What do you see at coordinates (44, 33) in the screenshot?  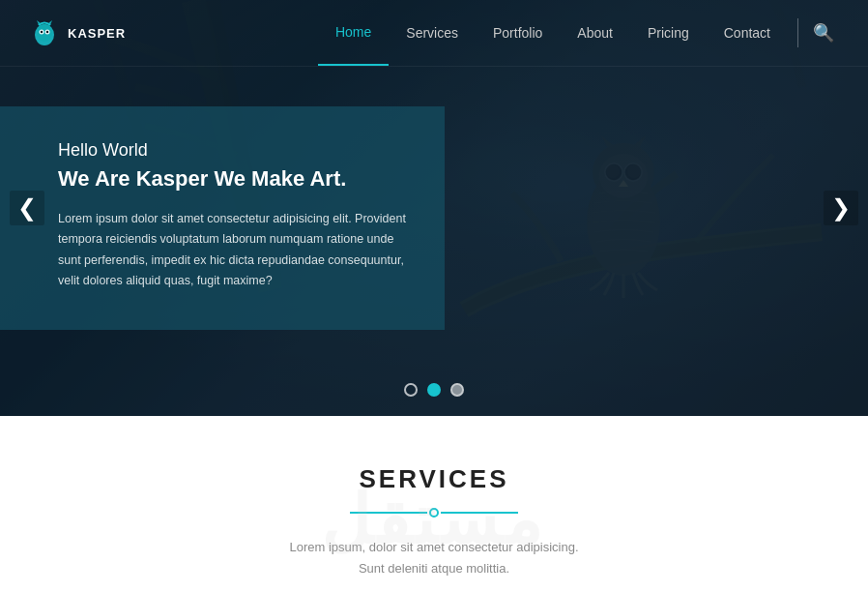 I see `brand-icon` at bounding box center [44, 33].